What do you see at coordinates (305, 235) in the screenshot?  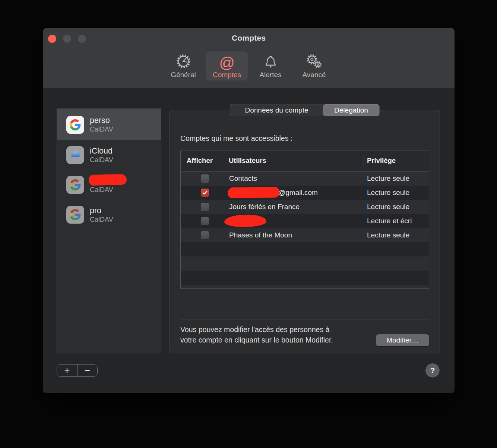 I see `table-row: Phases of the Moon Lecture seule` at bounding box center [305, 235].